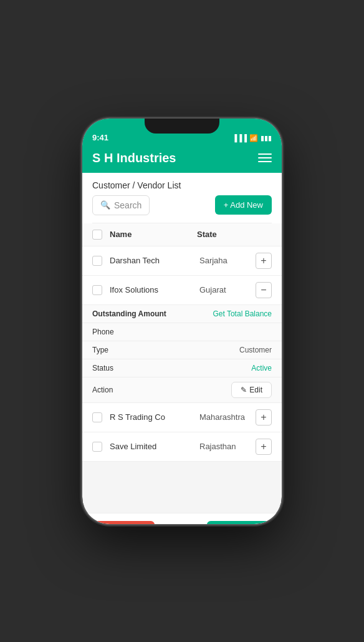 The image size is (364, 642). Describe the element at coordinates (228, 447) in the screenshot. I see `vendor-state-4: Rajasthan` at that location.